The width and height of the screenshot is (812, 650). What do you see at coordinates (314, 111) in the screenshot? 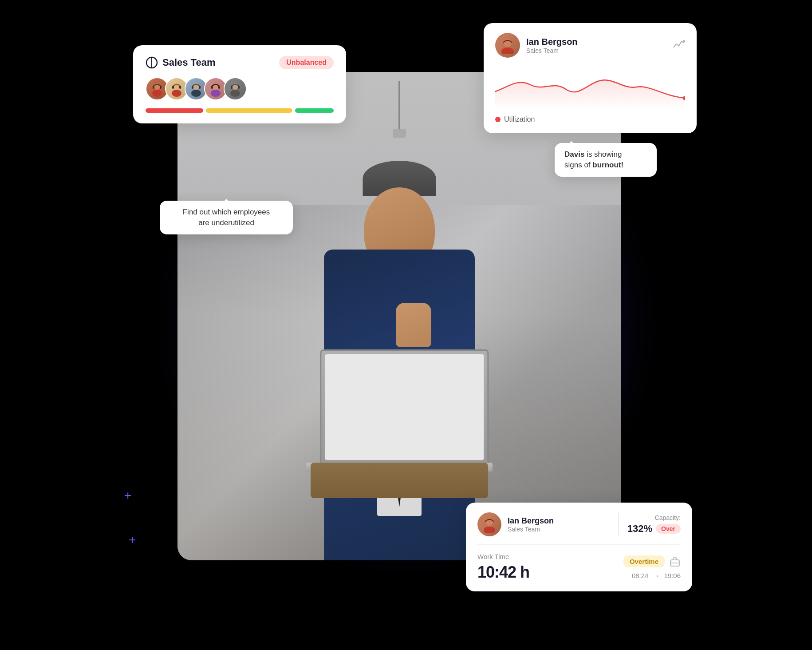
I see `bar-green` at bounding box center [314, 111].